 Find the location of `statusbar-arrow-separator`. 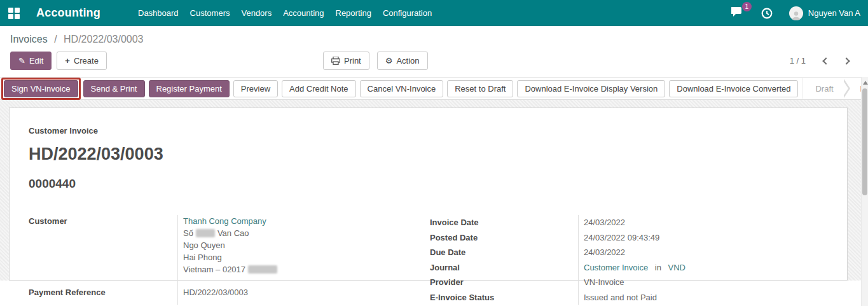

statusbar-arrow-separator is located at coordinates (847, 88).